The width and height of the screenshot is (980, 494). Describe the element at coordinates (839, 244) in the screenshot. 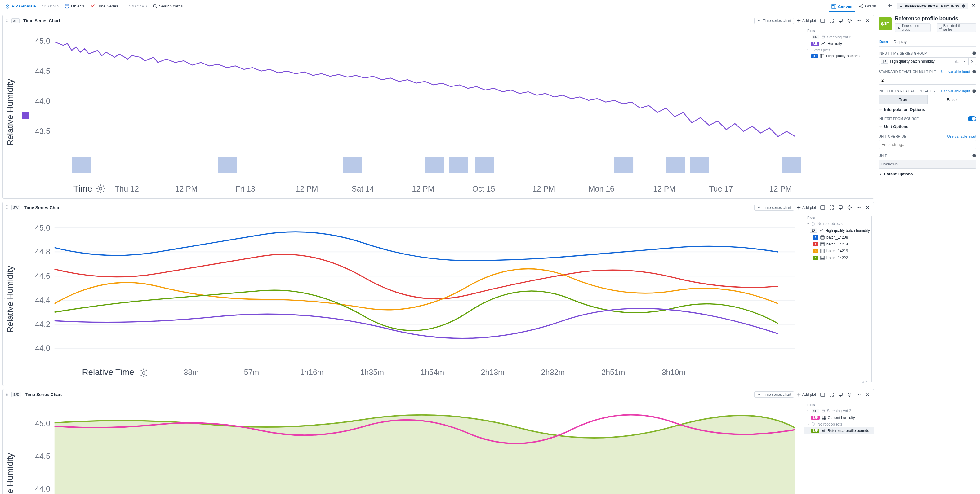

I see `plot-row-batch: 2 batch_14214` at that location.